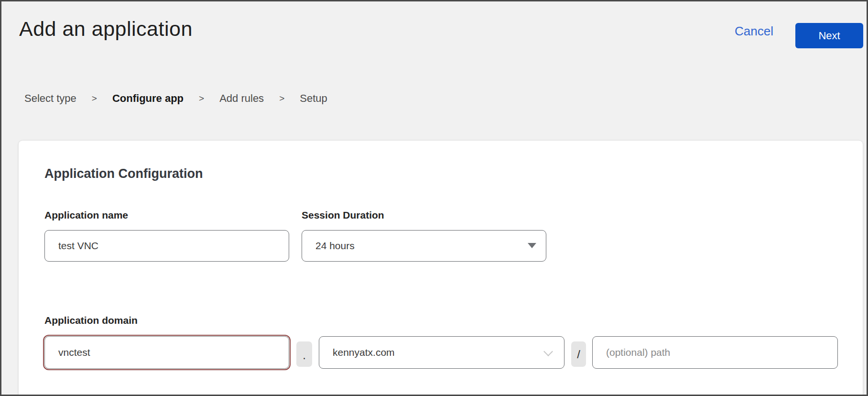  What do you see at coordinates (442, 352) in the screenshot?
I see `domain-select: kennyatx.com` at bounding box center [442, 352].